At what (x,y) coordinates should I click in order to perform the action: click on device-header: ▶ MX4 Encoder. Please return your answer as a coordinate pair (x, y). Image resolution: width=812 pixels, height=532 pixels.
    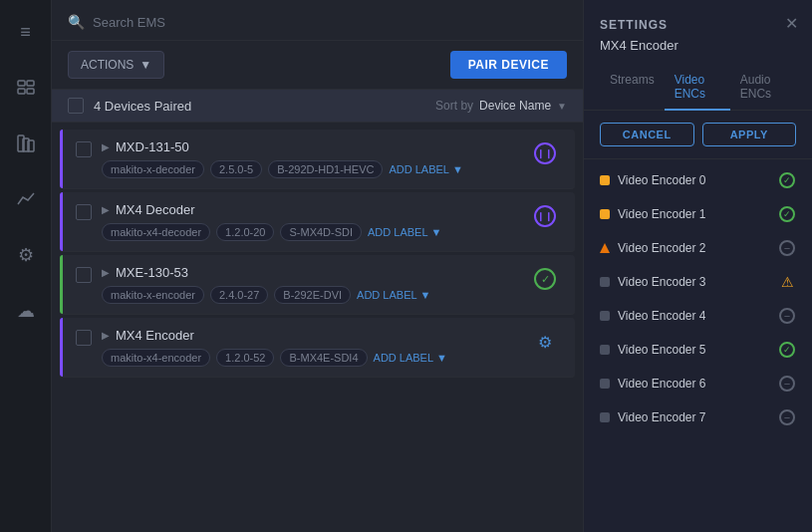
    Looking at the image, I should click on (317, 335).